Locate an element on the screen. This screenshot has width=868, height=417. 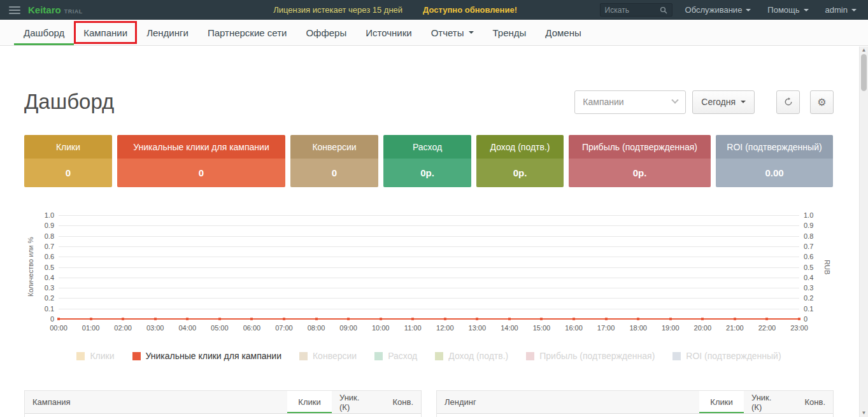
chart-y-tick: 0.1 is located at coordinates (809, 309).